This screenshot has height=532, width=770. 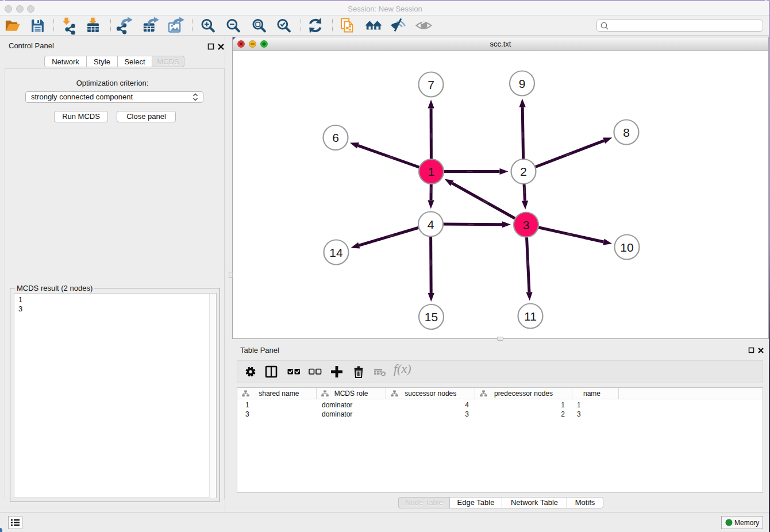 I want to click on svg-text: 11, so click(x=530, y=316).